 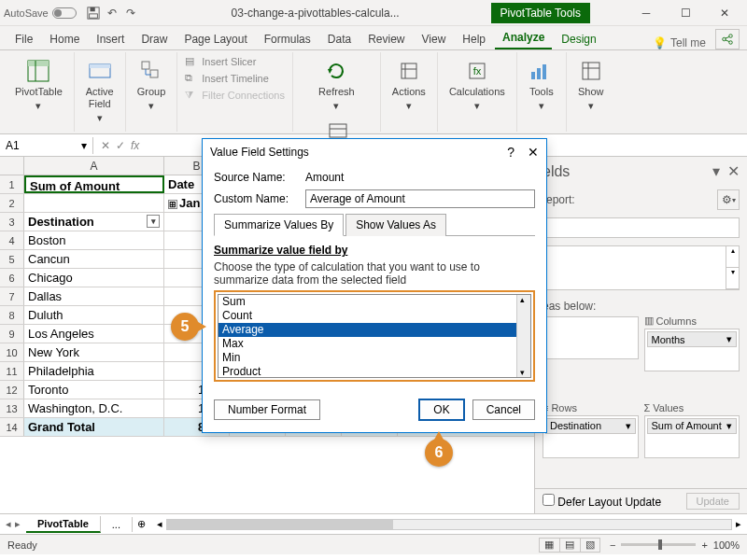 I want to click on columns-area: Months▾, so click(x=693, y=350).